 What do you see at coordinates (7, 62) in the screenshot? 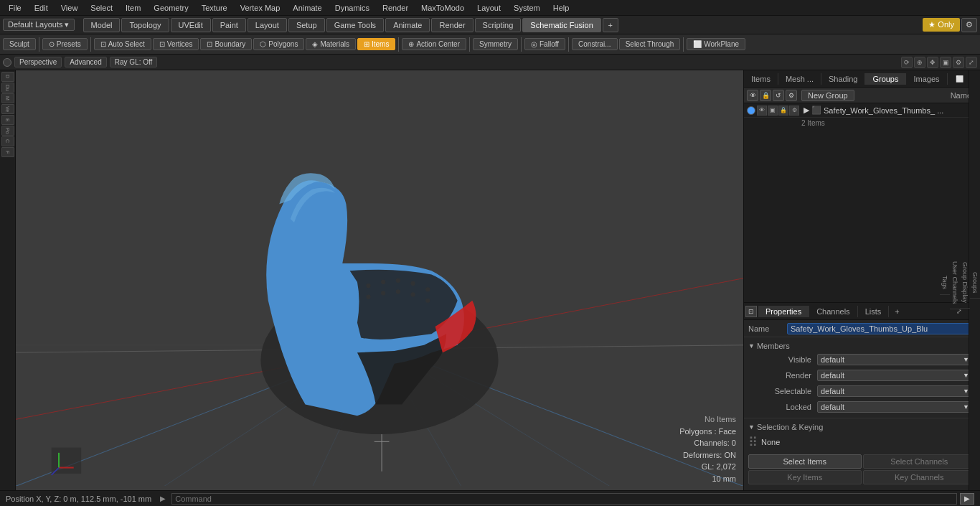
I see `viewport-mode-dot` at bounding box center [7, 62].